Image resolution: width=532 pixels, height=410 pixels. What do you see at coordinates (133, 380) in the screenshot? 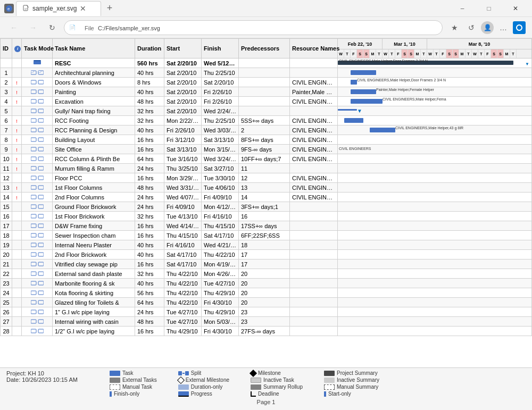
I see `legend-external-tasks: External Tasks` at bounding box center [133, 380].